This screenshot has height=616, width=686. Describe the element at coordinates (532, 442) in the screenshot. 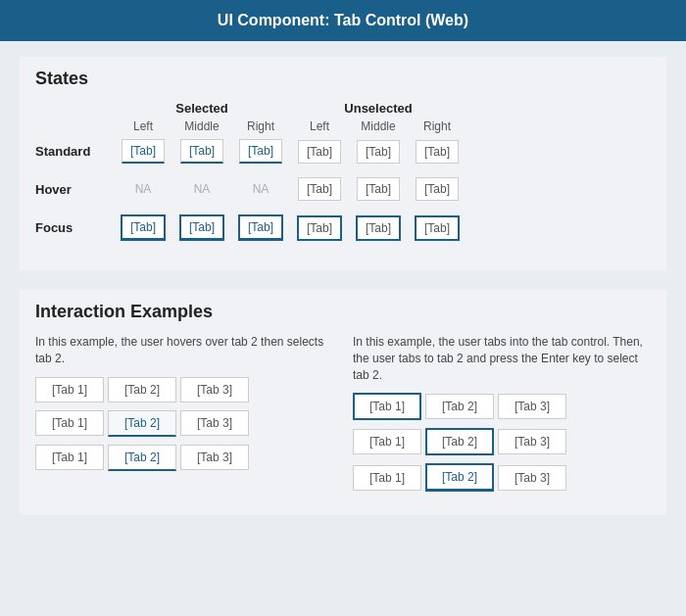

I see `f-r2-tab3: [Tab 3]` at that location.